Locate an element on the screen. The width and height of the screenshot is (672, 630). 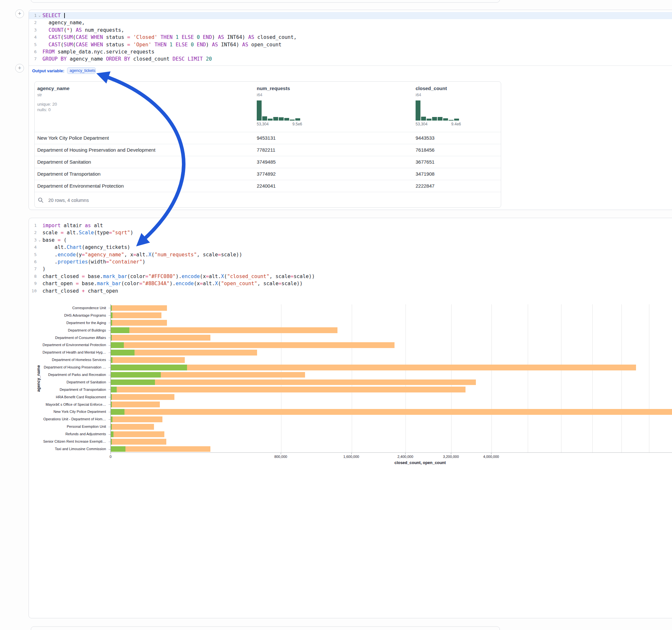
code-text: COUNT(*) AS num_requests, is located at coordinates (83, 30).